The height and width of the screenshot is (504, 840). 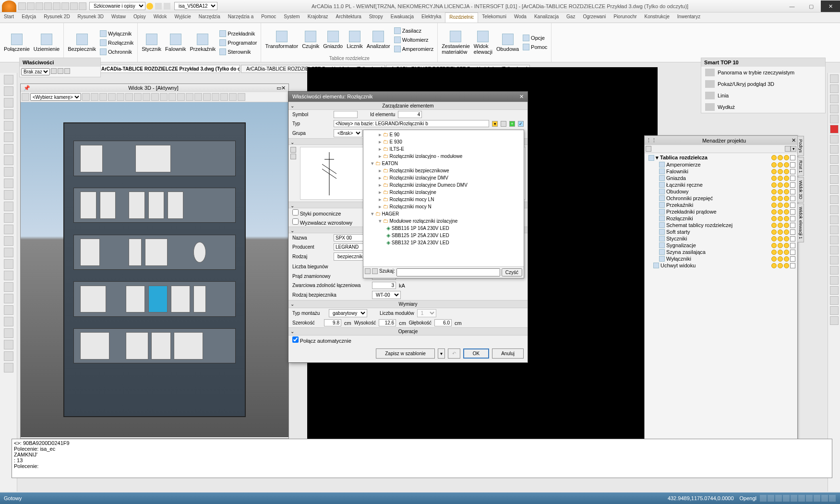 What do you see at coordinates (651, 140) in the screenshot?
I see `pm-grip-icon: ⋮⋮` at bounding box center [651, 140].